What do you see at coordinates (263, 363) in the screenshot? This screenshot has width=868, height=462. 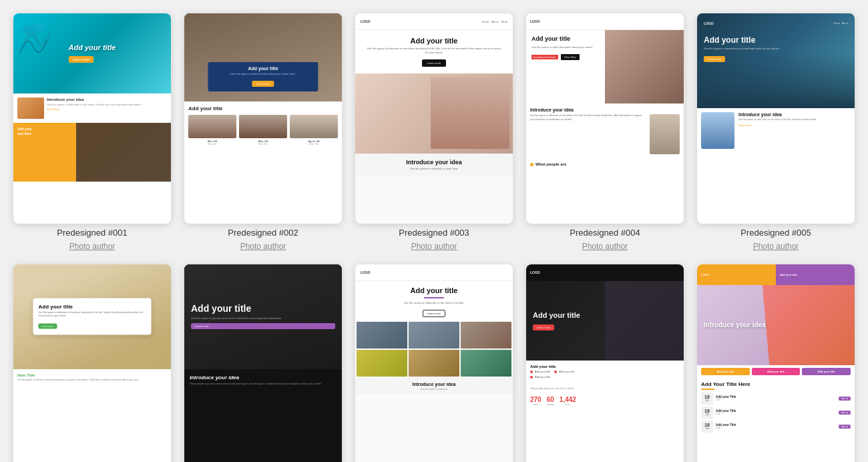 I see `template-preview-007: Add your title Use this space to promote…` at bounding box center [263, 363].